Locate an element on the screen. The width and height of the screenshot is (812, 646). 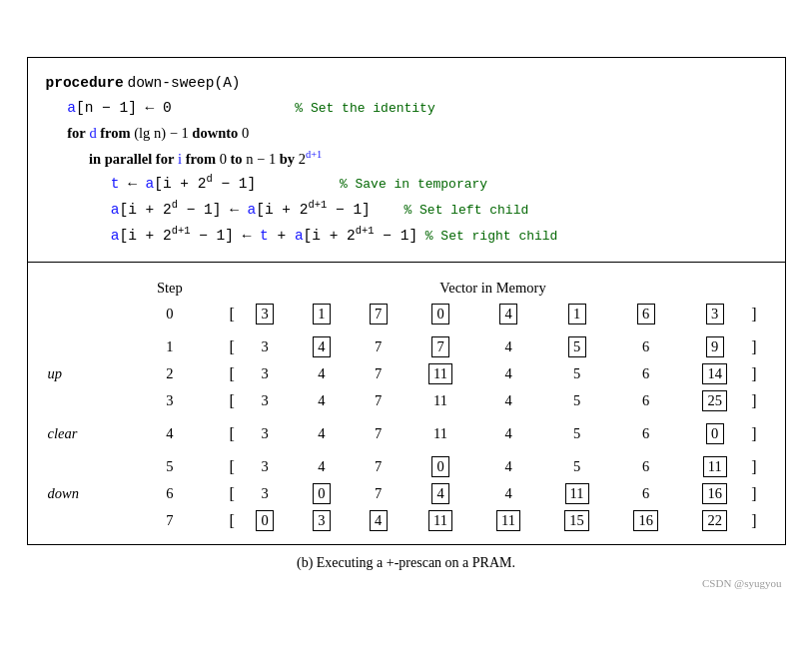
line2: for d from (lg n) − 1 downto 0 is located at coordinates (416, 134).